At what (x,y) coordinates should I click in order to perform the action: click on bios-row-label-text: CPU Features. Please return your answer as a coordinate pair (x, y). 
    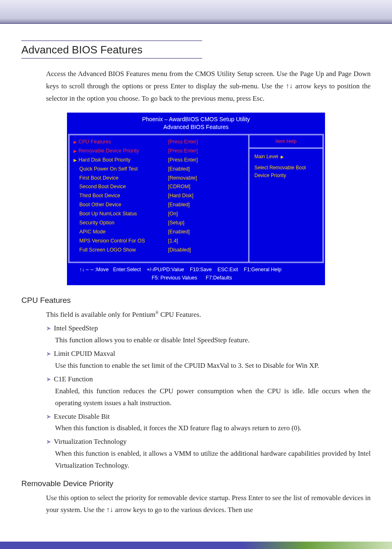
    Looking at the image, I should click on (95, 142).